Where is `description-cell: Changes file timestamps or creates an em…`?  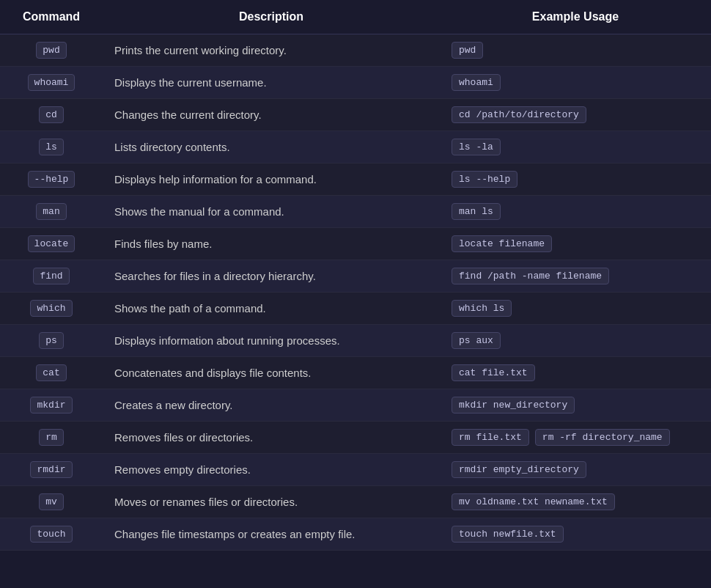
description-cell: Changes file timestamps or creates an em… is located at coordinates (271, 534).